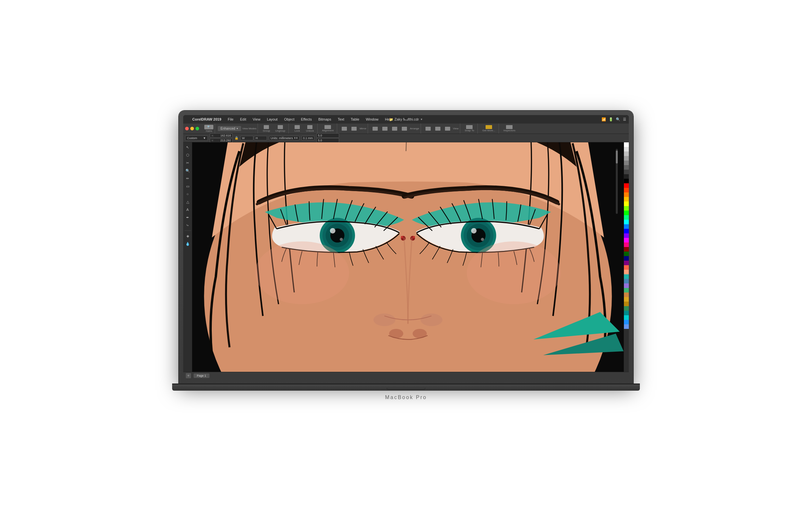  What do you see at coordinates (428, 129) in the screenshot?
I see `view-btn1` at bounding box center [428, 129].